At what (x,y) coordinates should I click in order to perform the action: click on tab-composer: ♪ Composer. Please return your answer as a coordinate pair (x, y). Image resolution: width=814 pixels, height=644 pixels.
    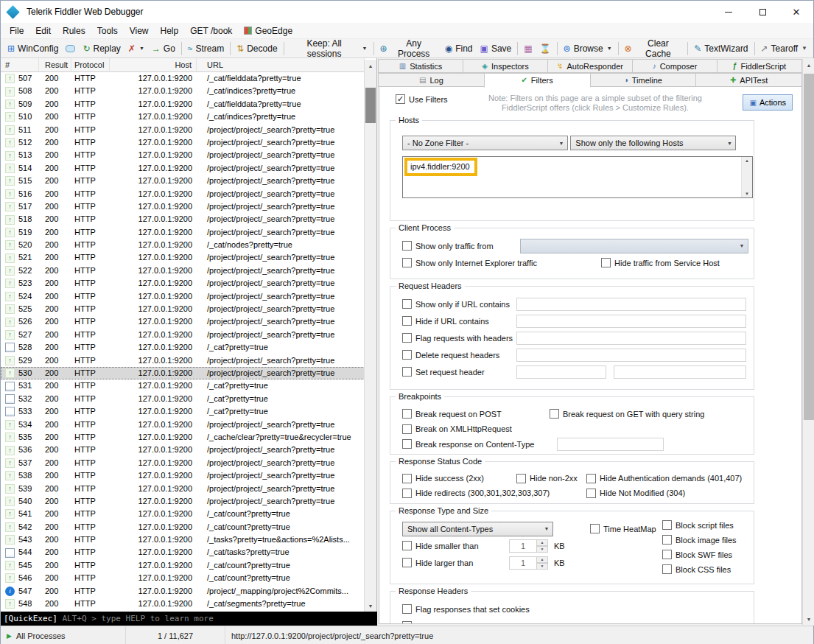
    Looking at the image, I should click on (675, 66).